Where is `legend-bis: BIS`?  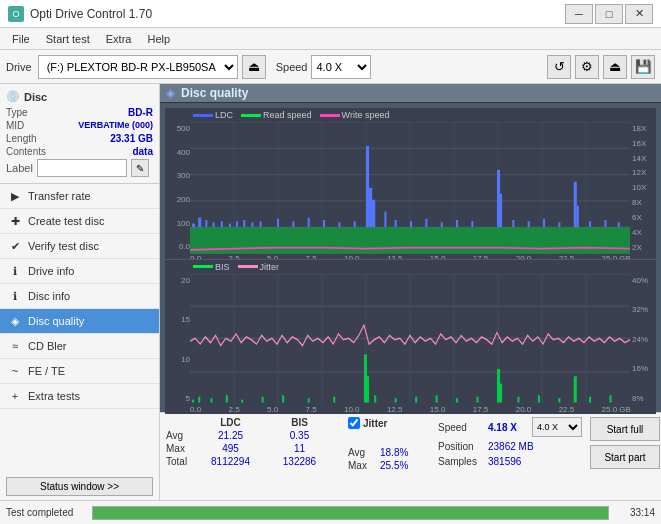
legend-bis: BIS is located at coordinates (212, 267).